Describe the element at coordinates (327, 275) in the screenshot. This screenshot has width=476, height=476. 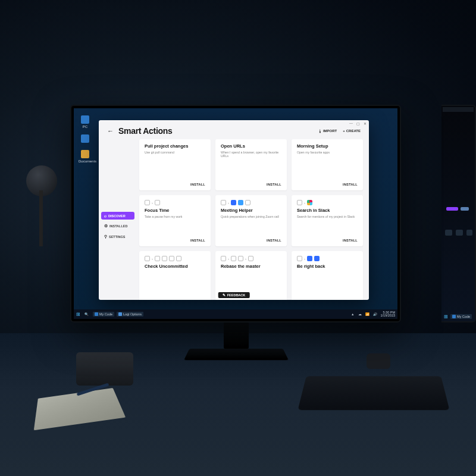
I see `action-card: ›Be right back` at that location.